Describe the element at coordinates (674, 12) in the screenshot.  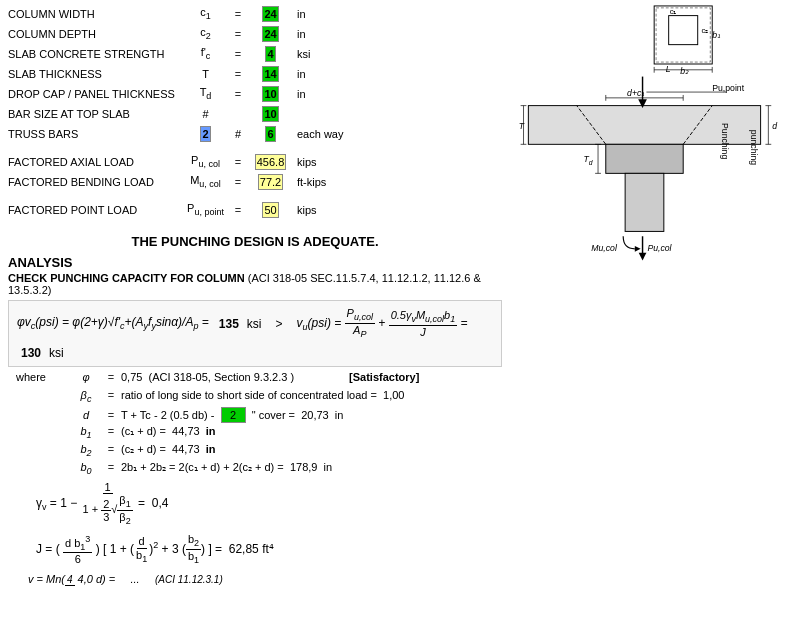
I see `svg-text: c₁` at that location.